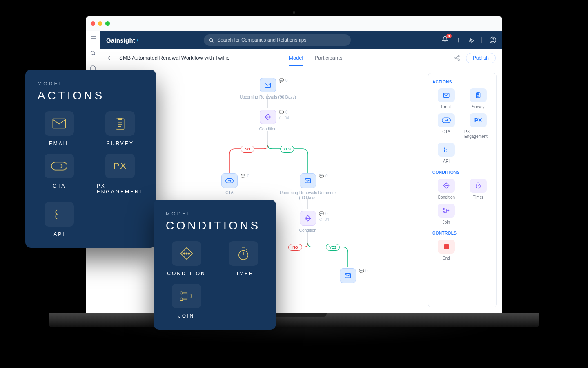 Image resolution: width=588 pixels, height=368 pixels. Describe the element at coordinates (60, 174) in the screenshot. I see `overlay-item-cta: CTA` at that location.